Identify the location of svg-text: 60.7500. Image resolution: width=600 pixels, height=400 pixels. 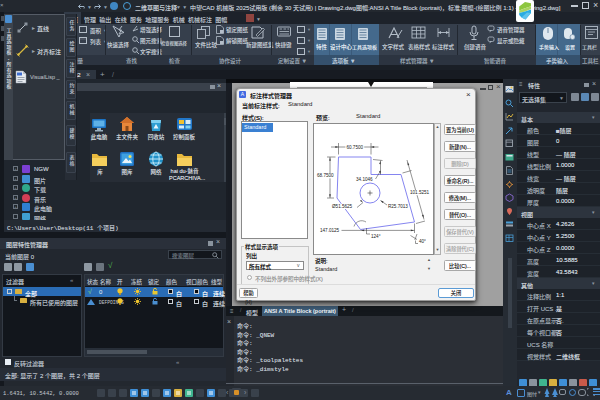
(354, 148).